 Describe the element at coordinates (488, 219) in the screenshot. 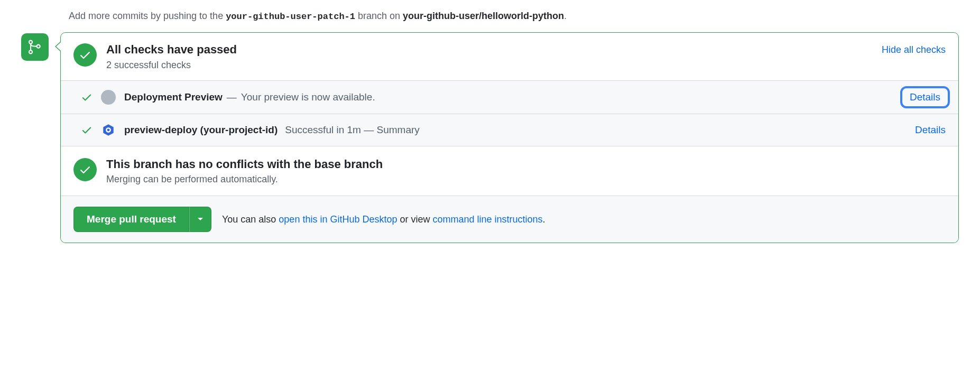

I see `command-line-instructions-link: command line instructions` at that location.